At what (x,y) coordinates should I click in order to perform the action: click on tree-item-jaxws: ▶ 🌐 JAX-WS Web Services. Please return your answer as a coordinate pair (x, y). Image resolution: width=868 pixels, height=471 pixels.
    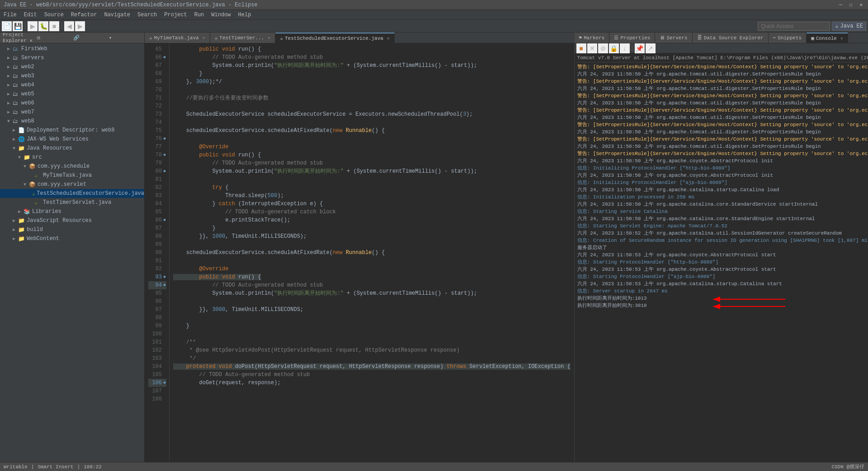
    Looking at the image, I should click on (72, 139).